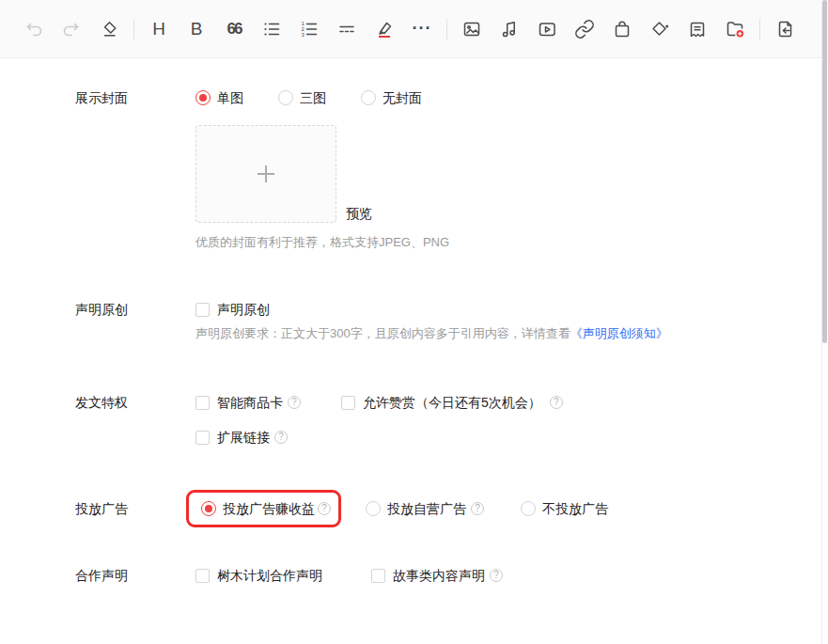 This screenshot has height=644, width=828. What do you see at coordinates (409, 437) in the screenshot?
I see `privileges-row2-wrap: 扩展链接 ?` at bounding box center [409, 437].